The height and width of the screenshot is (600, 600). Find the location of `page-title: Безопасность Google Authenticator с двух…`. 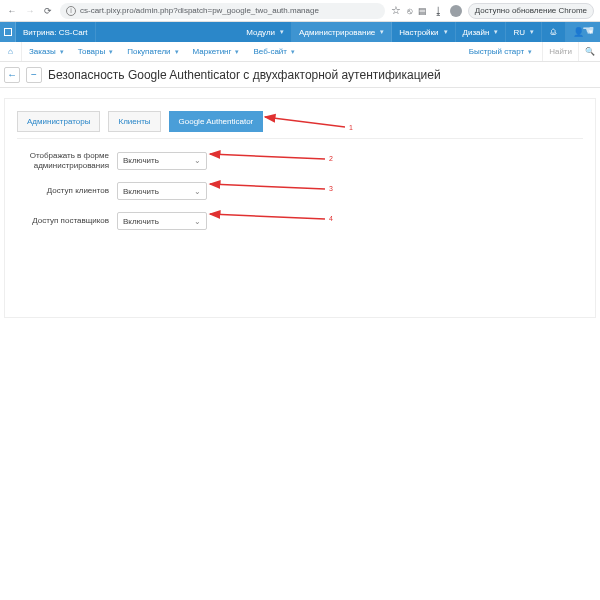

page-title: Безопасность Google Authenticator с двух… is located at coordinates (244, 75).